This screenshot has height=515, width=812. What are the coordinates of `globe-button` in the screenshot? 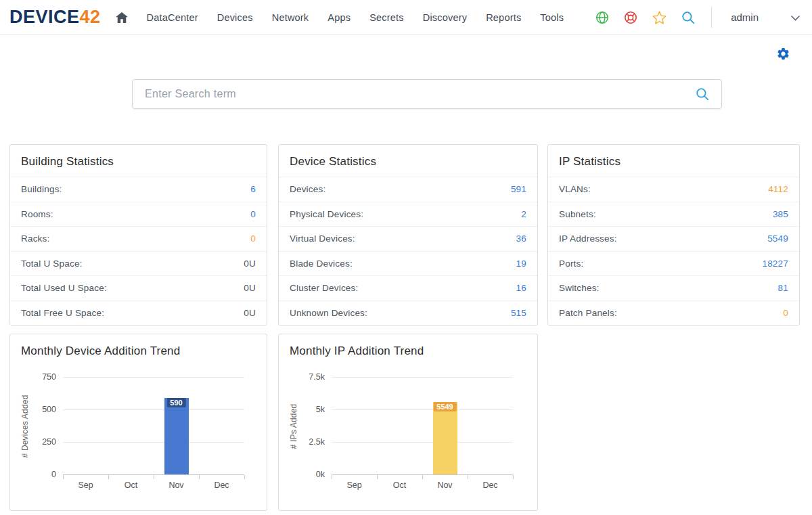 It's located at (602, 18).